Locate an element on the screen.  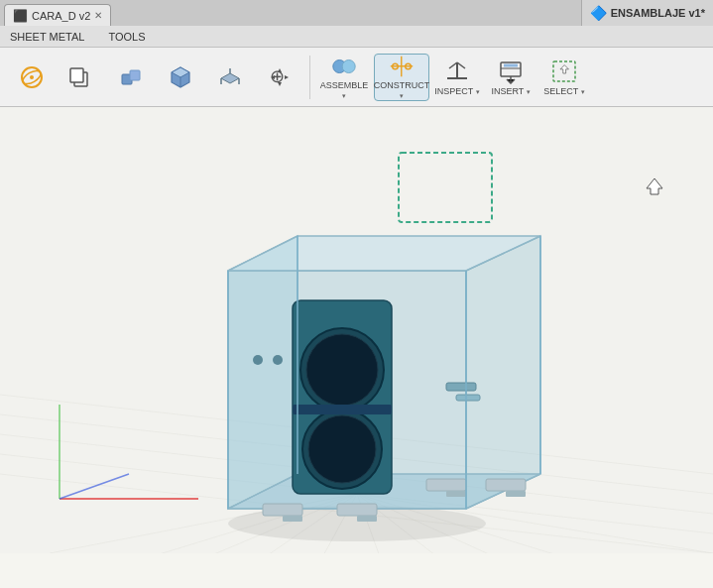
insert-label: INSERT ▾ is located at coordinates (510, 92).